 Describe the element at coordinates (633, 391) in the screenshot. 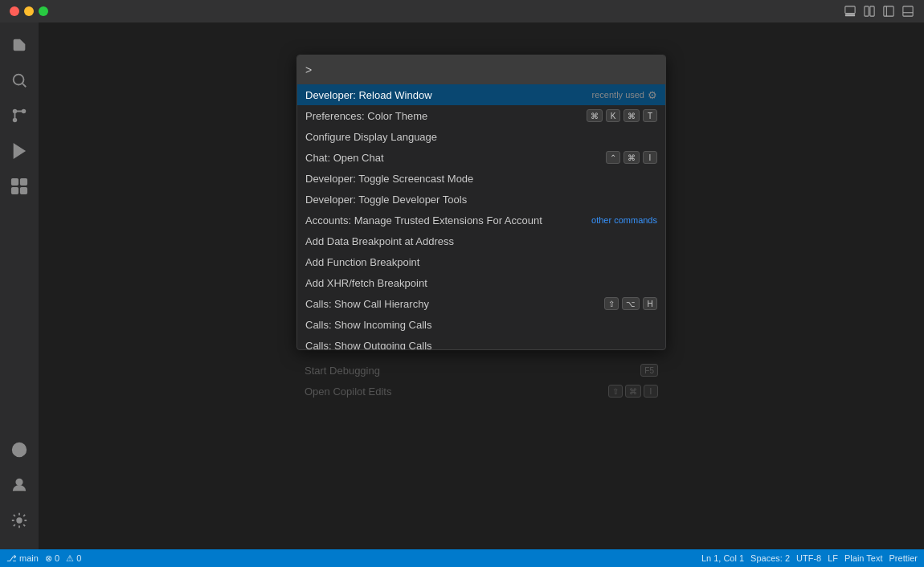

I see `ghost-command-kbd-group: ⇧⌘I` at that location.